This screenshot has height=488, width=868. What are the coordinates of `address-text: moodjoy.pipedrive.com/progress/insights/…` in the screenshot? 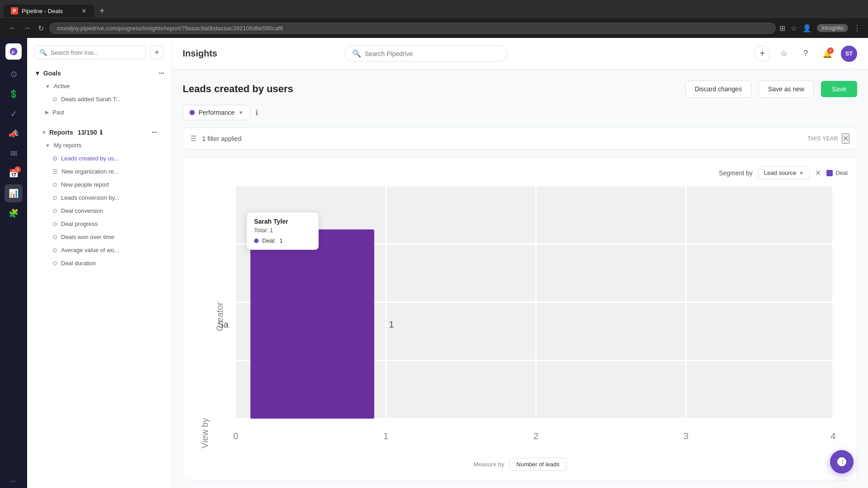 It's located at (170, 28).